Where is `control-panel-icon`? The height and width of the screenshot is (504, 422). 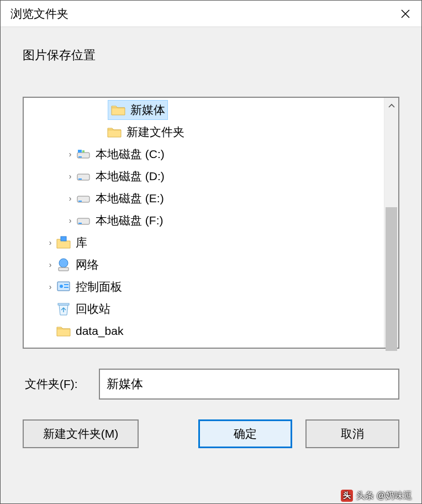 control-panel-icon is located at coordinates (64, 287).